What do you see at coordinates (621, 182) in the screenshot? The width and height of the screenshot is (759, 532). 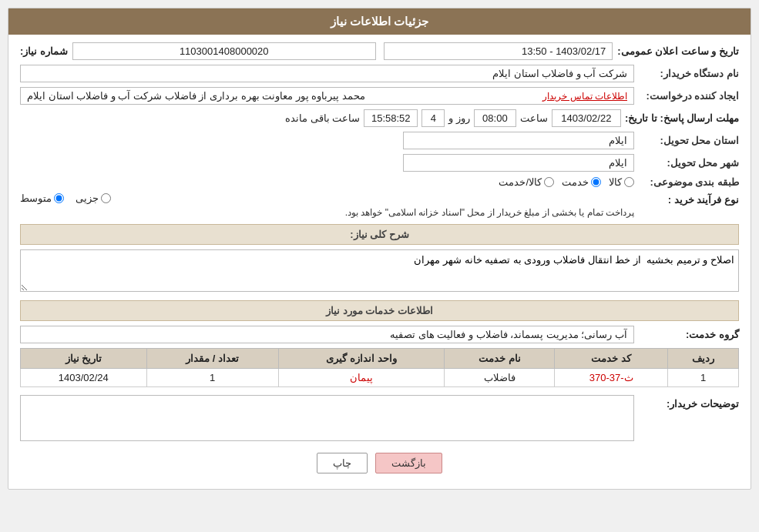 I see `category-kala: کالا` at bounding box center [621, 182].